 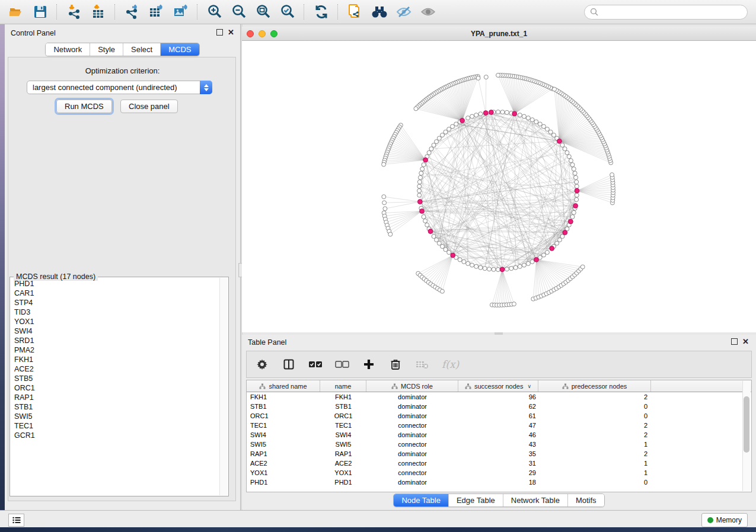 I want to click on column-header-successor-nodes: successor nodes ∨, so click(x=498, y=386).